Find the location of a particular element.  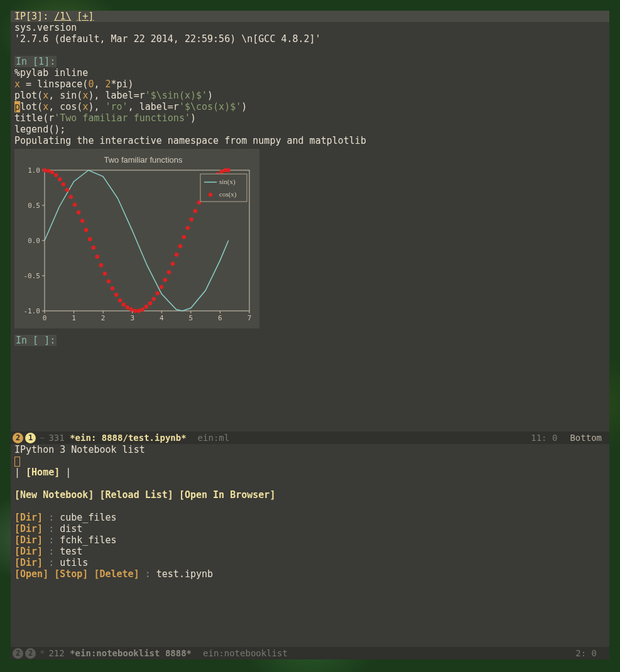

scroll-position: Bottom is located at coordinates (585, 438).